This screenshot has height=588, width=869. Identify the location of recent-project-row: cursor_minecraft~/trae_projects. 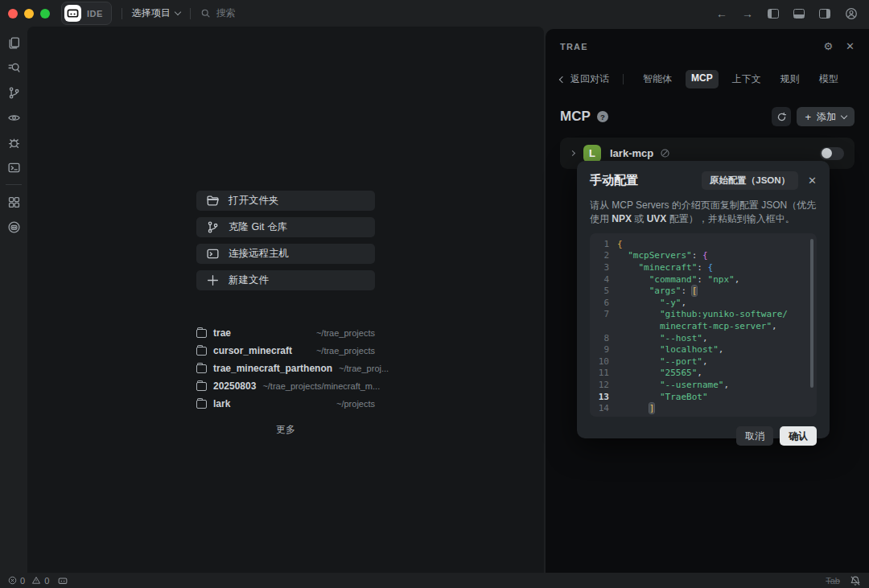
(286, 351).